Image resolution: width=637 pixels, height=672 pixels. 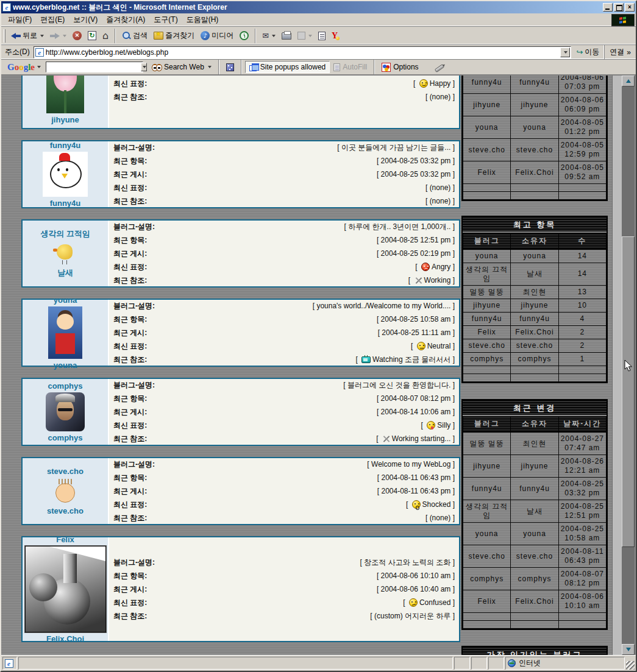 What do you see at coordinates (40, 52) in the screenshot?
I see `page-icon: e` at bounding box center [40, 52].